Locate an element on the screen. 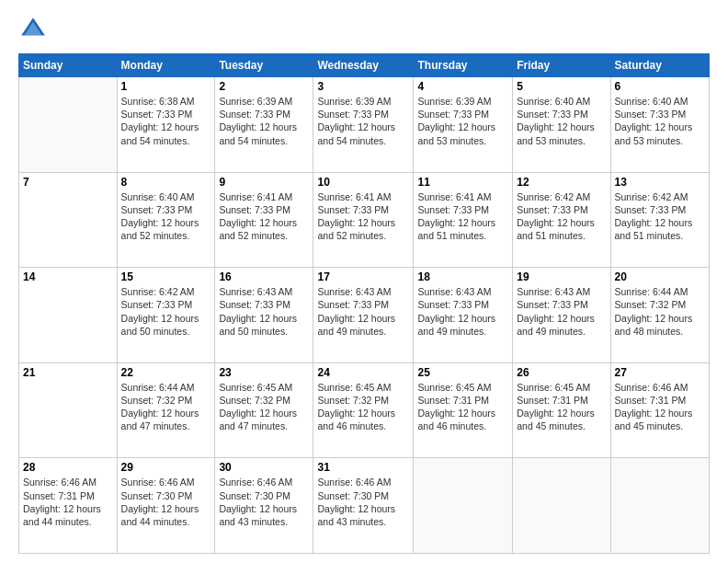 The height and width of the screenshot is (563, 728). calendar-cell: 27Sunrise: 6:46 AM Sunset: 7:31 PM Dayli… is located at coordinates (660, 410).